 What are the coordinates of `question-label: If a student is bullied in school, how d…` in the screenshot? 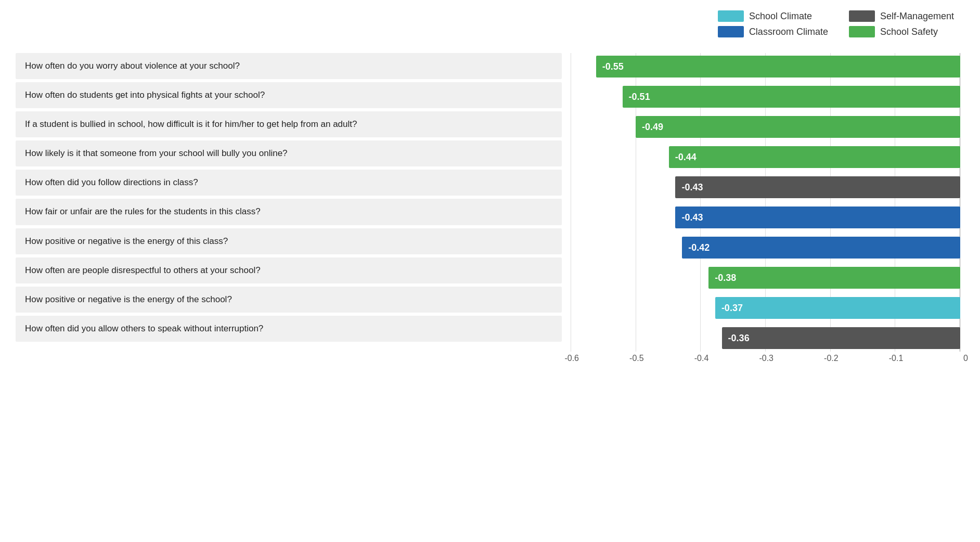 It's located at (289, 124).